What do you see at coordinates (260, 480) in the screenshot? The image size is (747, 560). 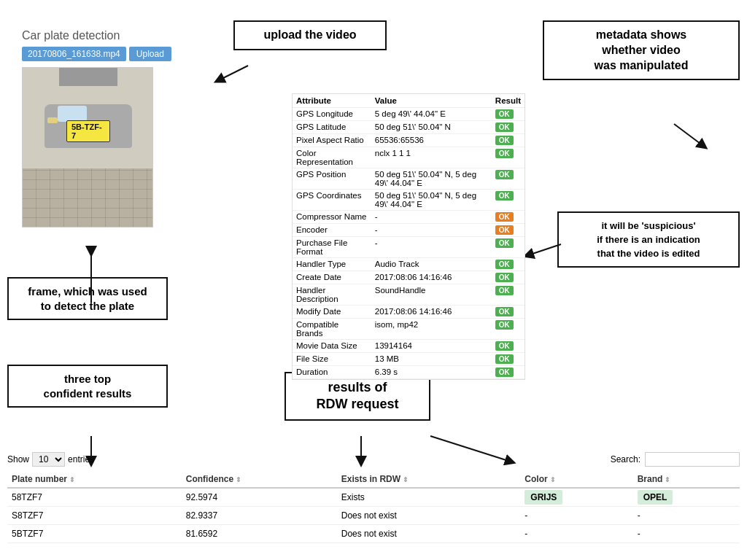 I see `results-col-header: Confidence⇕` at bounding box center [260, 480].